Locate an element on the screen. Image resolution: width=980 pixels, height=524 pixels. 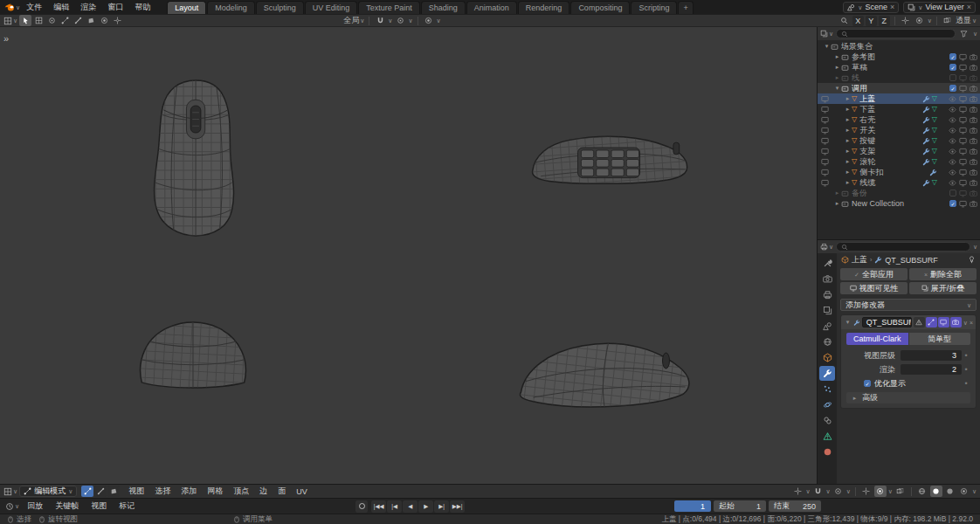
menu-edge: 边 is located at coordinates (264, 491).